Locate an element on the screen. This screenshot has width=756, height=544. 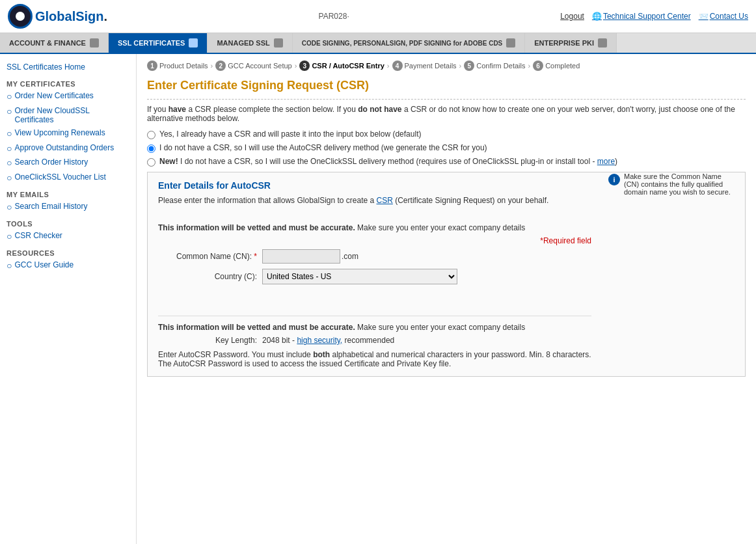
tab-managed-icon is located at coordinates (278, 43).